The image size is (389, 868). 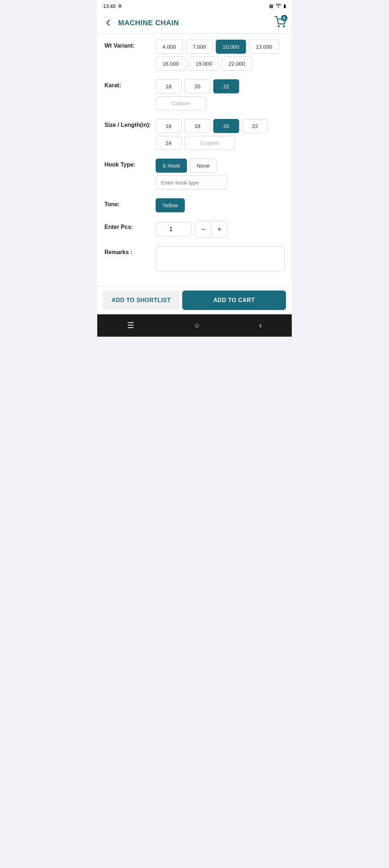 What do you see at coordinates (112, 6) in the screenshot?
I see `status-bar-left: 13:40 ⚙` at bounding box center [112, 6].